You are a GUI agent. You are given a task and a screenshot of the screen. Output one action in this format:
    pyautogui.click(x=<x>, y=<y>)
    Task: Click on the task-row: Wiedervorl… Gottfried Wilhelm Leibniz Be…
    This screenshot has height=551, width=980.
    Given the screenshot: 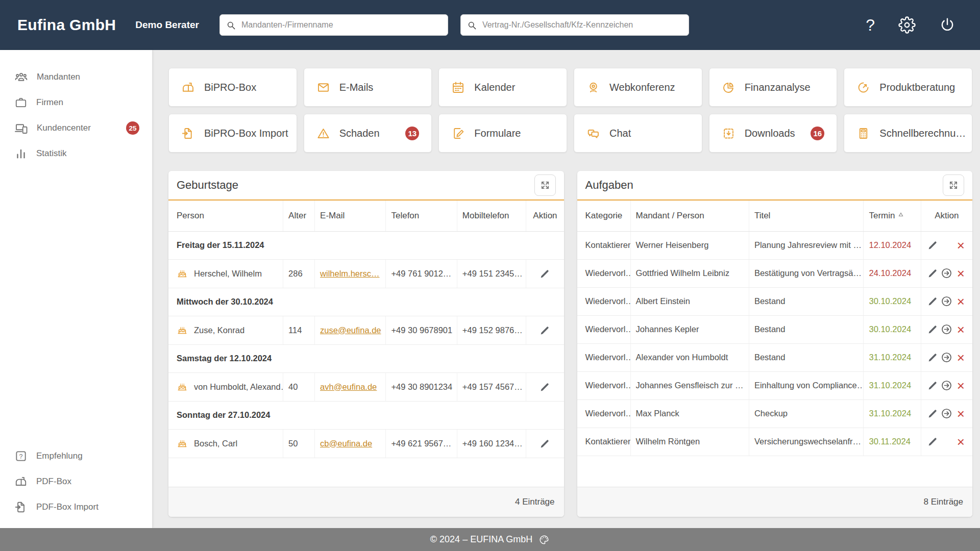 What is the action you would take?
    pyautogui.click(x=775, y=273)
    